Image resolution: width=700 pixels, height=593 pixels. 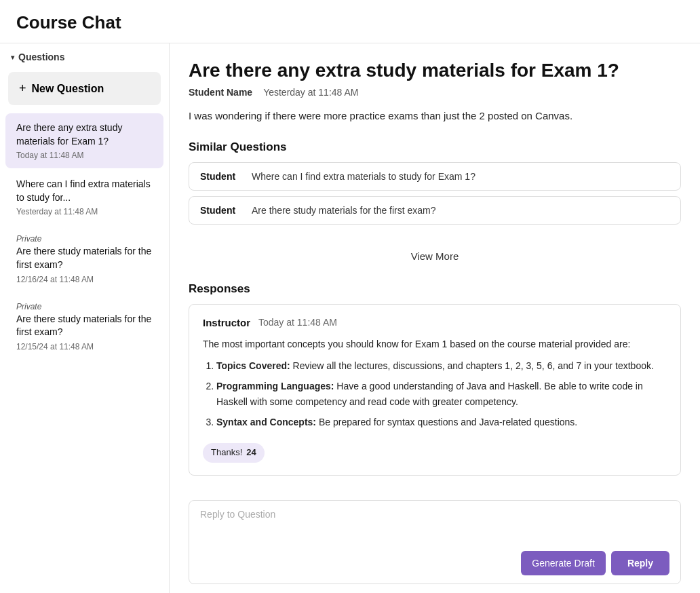 I want to click on response-list: Topics Covered: Review all the lectures,…, so click(x=435, y=394).